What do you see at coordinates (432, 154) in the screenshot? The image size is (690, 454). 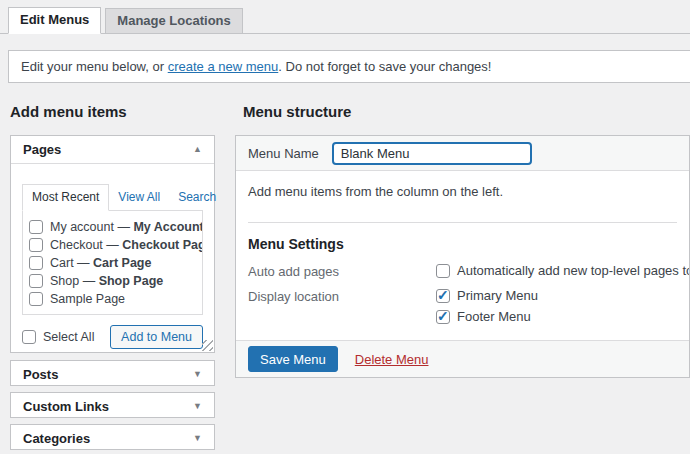 I see `menu-name-input` at bounding box center [432, 154].